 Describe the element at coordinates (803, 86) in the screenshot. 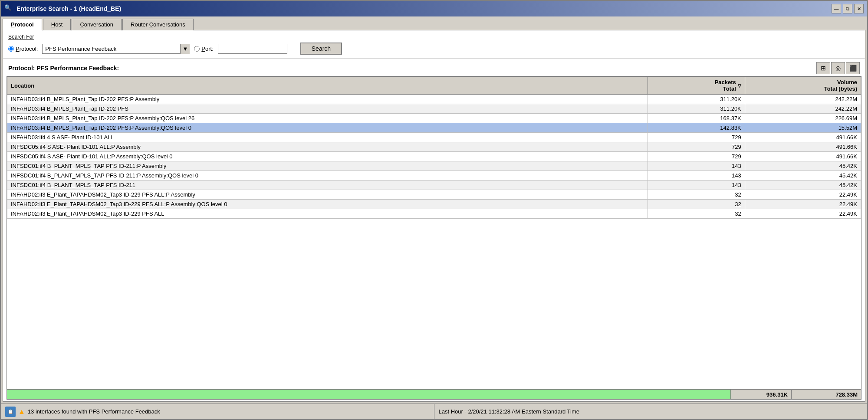

I see `column-header-volume: VolumeTotal (bytes)` at that location.